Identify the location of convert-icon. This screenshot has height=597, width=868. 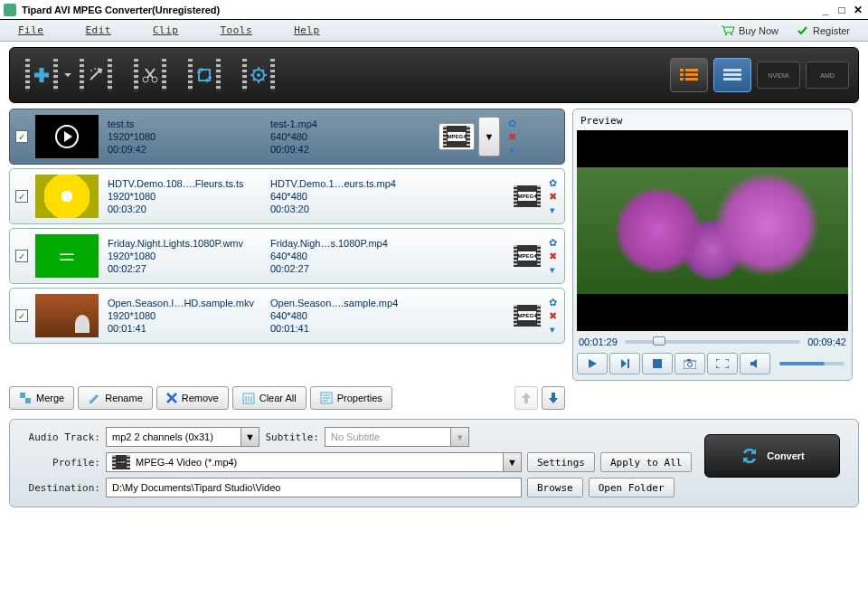
(750, 456).